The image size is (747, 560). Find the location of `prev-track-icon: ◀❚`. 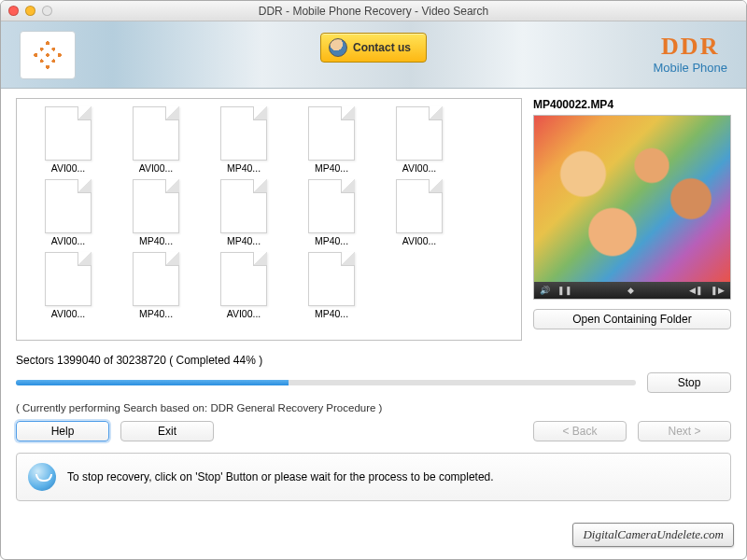

prev-track-icon: ◀❚ is located at coordinates (697, 290).